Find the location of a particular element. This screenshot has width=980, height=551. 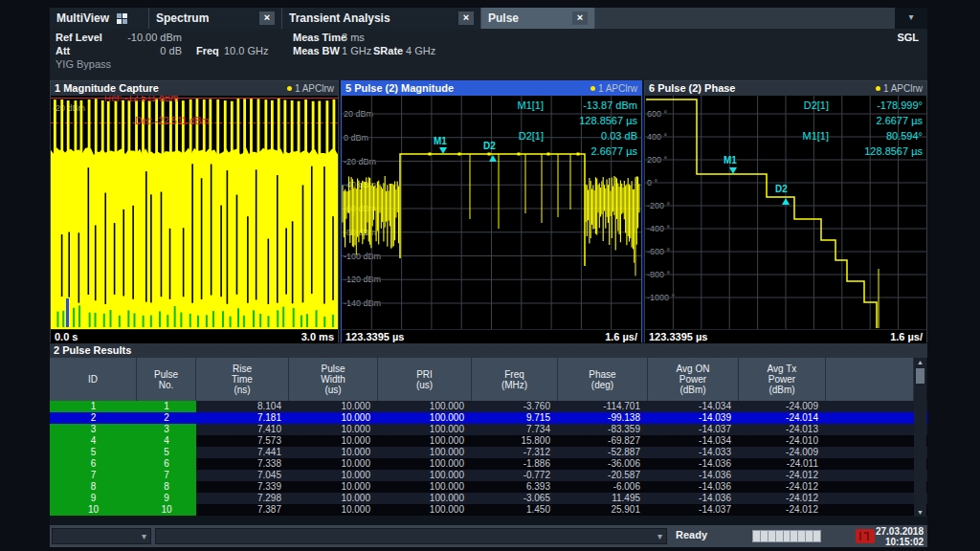

table-row: 667.33810.000100.000-1.886-36.006-14.036… is located at coordinates (488, 464).